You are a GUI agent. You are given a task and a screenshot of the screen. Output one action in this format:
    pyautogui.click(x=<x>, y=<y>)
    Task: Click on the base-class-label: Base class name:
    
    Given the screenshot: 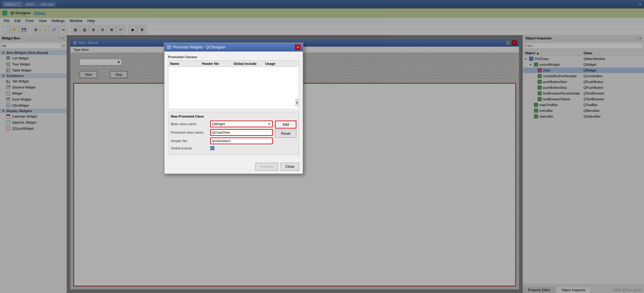 What is the action you would take?
    pyautogui.click(x=191, y=124)
    